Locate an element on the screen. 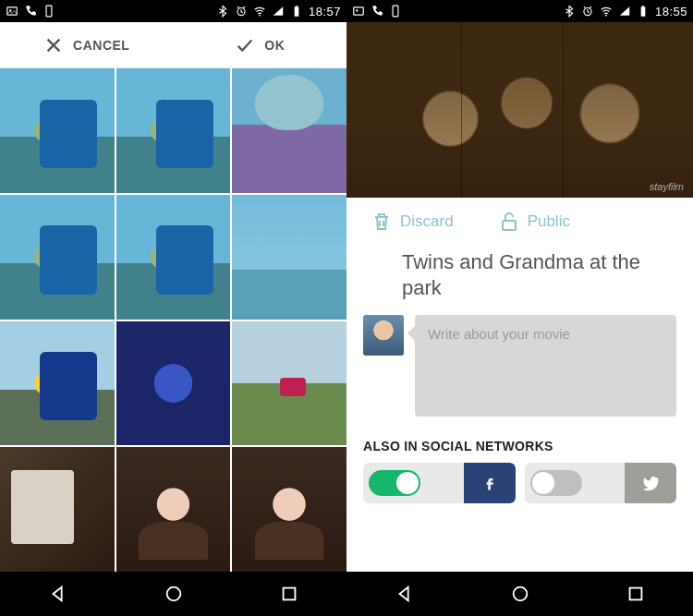 The height and width of the screenshot is (616, 693). avatar is located at coordinates (383, 335).